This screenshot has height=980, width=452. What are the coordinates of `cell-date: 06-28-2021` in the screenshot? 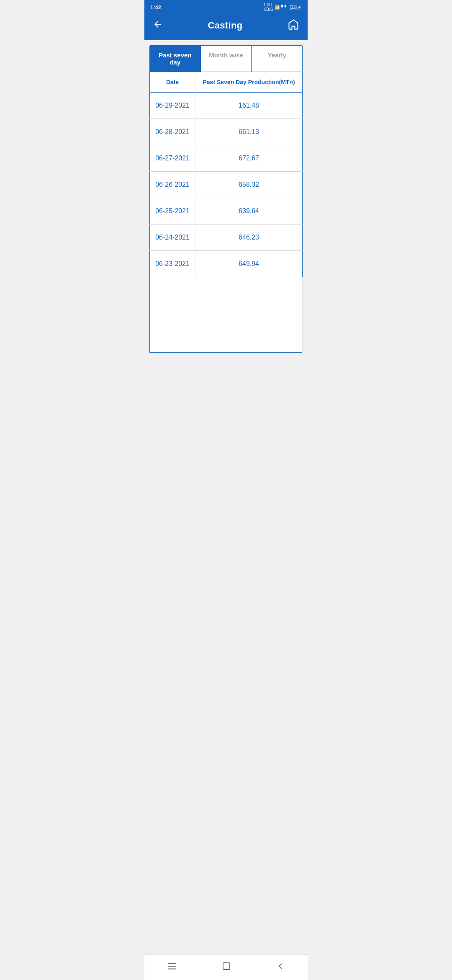 It's located at (172, 132).